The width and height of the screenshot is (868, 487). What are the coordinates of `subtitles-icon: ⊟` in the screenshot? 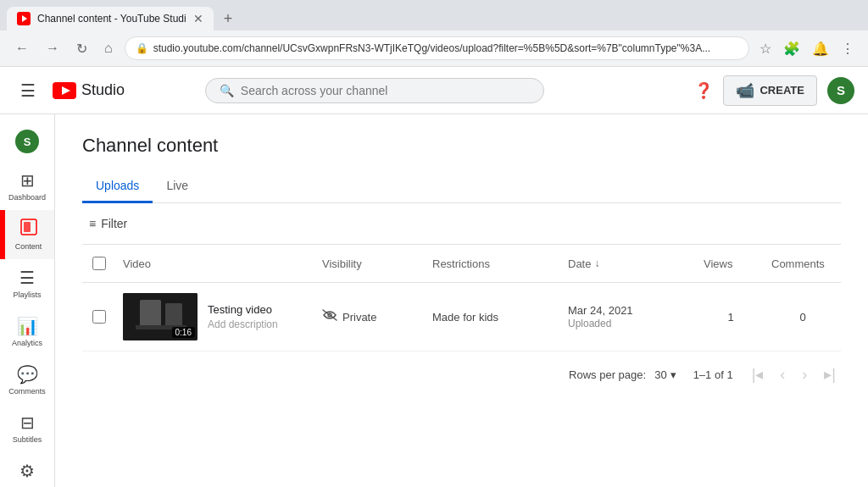 It's located at (27, 423).